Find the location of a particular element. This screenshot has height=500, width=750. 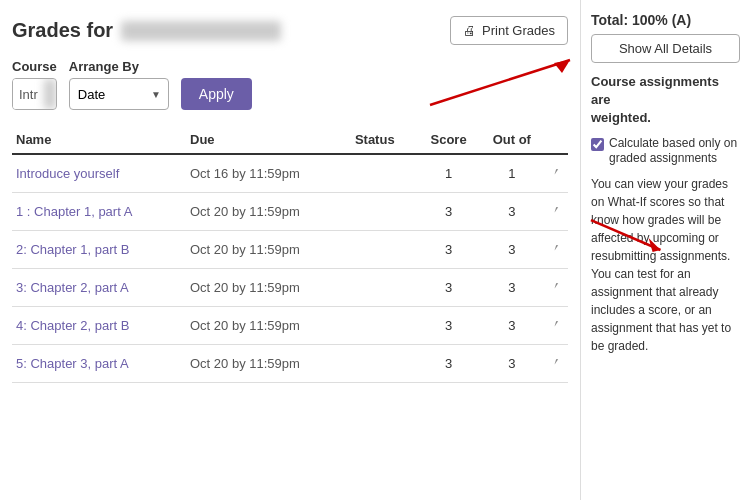

graded-checkbox-row: Calculate based only on graded assignmen… is located at coordinates (666, 152).